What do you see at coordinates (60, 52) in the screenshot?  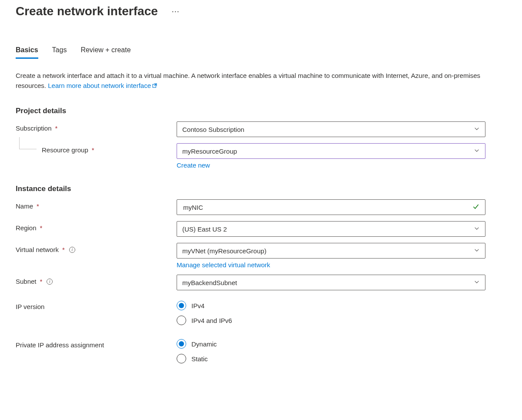 I see `tab-tags: Tags` at bounding box center [60, 52].